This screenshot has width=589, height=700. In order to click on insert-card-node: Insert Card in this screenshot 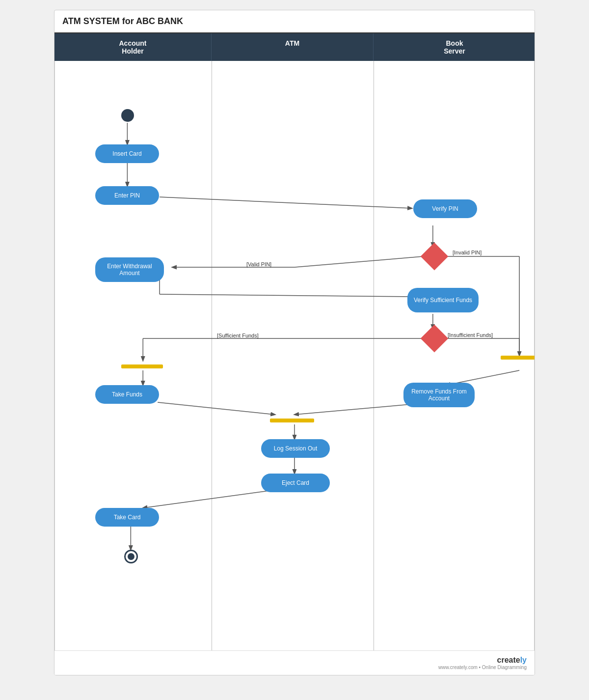, I will do `click(127, 154)`.